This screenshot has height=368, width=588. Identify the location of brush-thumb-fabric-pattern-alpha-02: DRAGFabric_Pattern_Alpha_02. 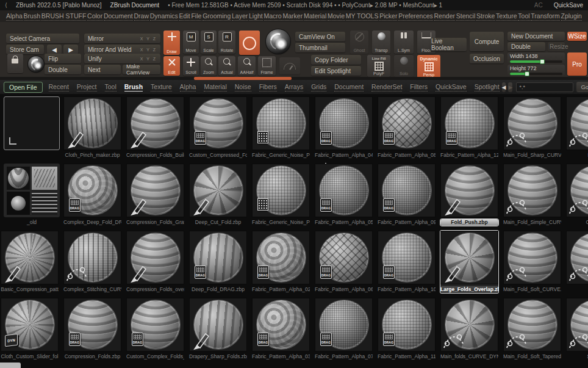
(281, 262).